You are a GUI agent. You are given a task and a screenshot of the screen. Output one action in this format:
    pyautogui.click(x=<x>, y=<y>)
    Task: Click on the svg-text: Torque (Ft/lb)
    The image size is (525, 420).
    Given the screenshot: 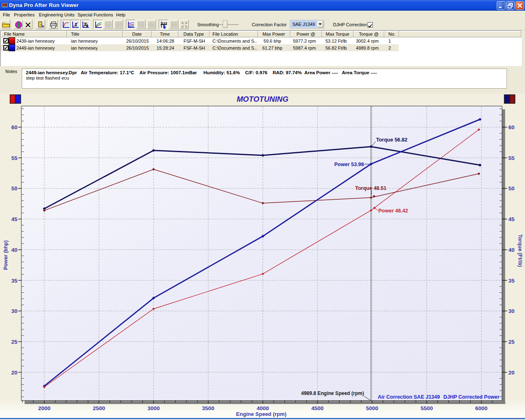 What is the action you would take?
    pyautogui.click(x=520, y=251)
    